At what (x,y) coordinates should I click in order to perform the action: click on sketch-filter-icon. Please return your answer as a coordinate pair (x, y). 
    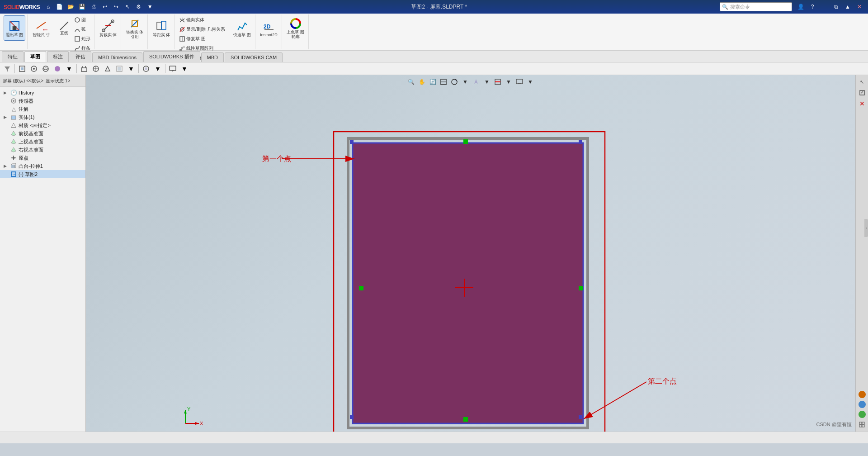
    Looking at the image, I should click on (7, 69).